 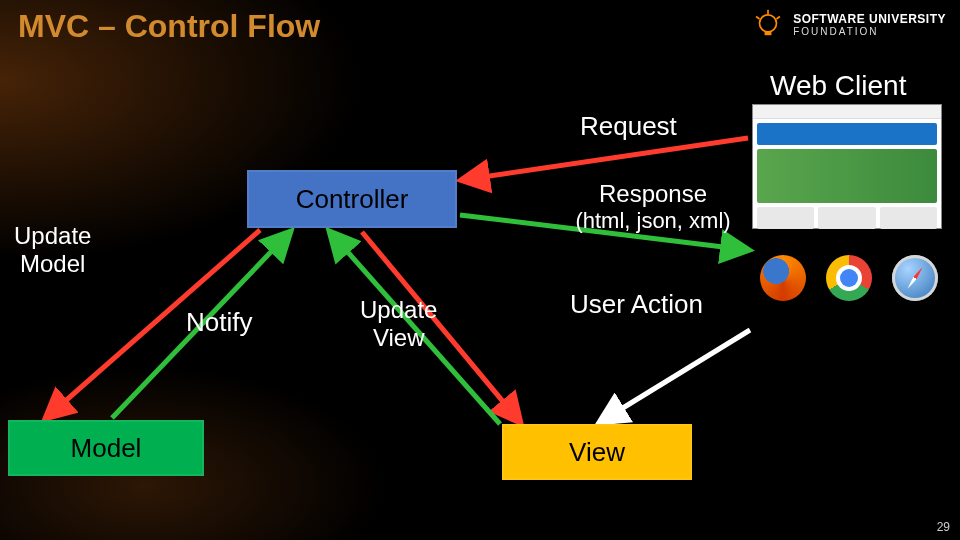 What do you see at coordinates (675, 376) in the screenshot?
I see `arrow-user-action` at bounding box center [675, 376].